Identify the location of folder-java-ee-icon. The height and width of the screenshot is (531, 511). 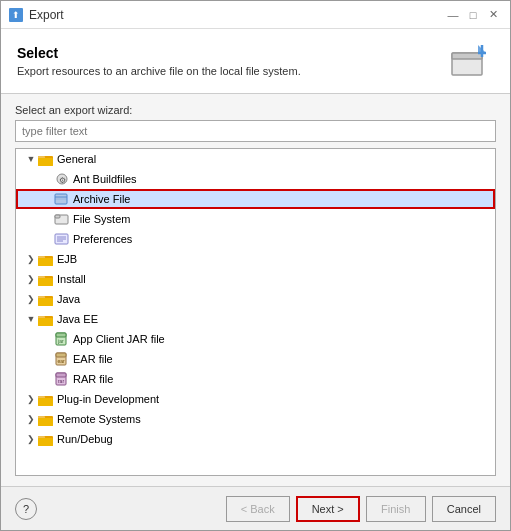
(46, 319).